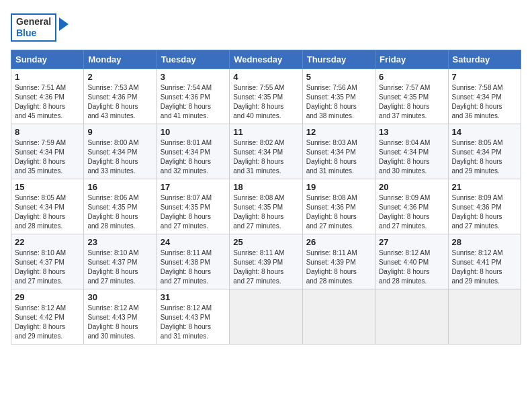 This screenshot has height=411, width=532. Describe the element at coordinates (339, 59) in the screenshot. I see `weekday-thursday: Thursday` at that location.